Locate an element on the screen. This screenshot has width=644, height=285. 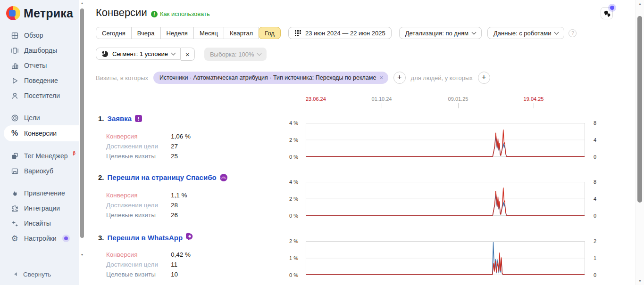
y-axis-left-tick: 4 % is located at coordinates (283, 182).